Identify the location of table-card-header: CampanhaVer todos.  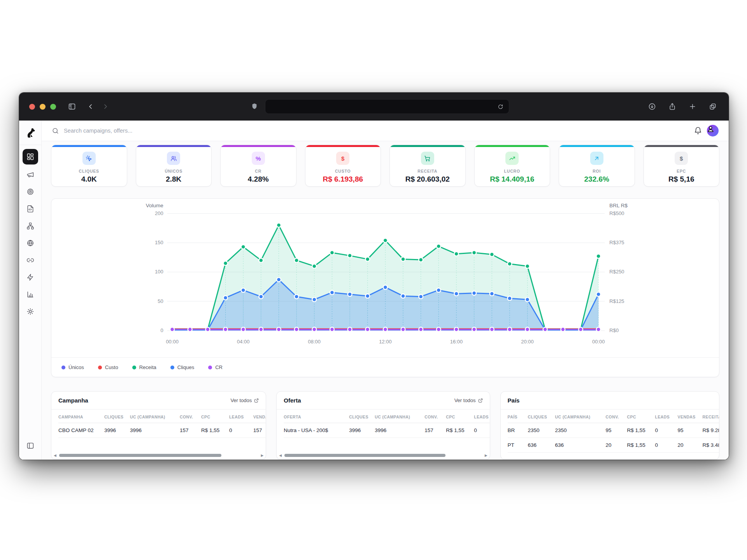
(159, 401).